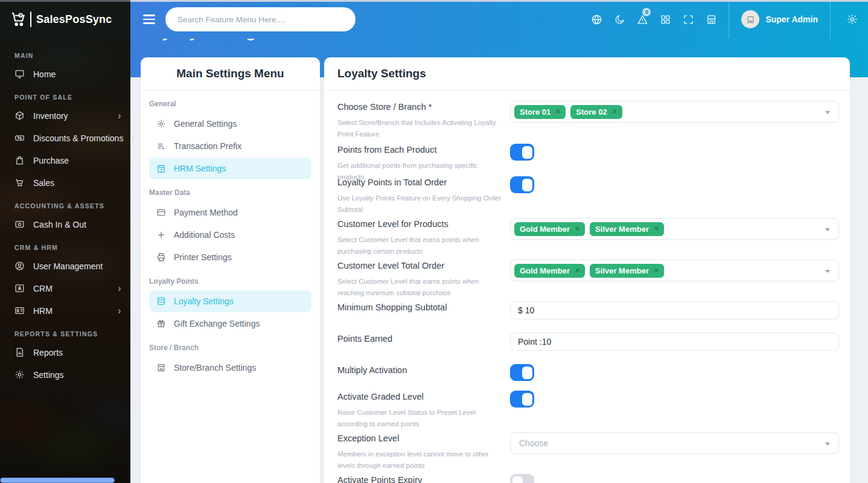 The image size is (868, 483). I want to click on badge-icon, so click(19, 310).